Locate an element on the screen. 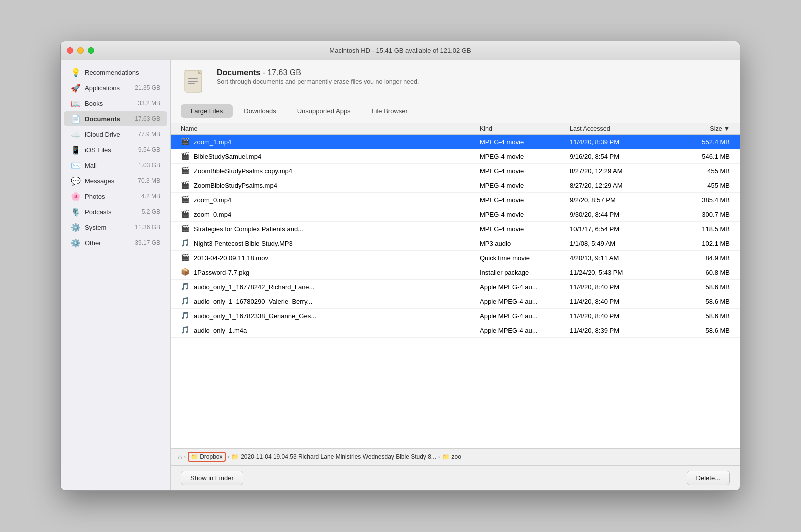 The image size is (801, 532). table-row: 🎬 Strategies for Complex Patients and...… is located at coordinates (456, 229).